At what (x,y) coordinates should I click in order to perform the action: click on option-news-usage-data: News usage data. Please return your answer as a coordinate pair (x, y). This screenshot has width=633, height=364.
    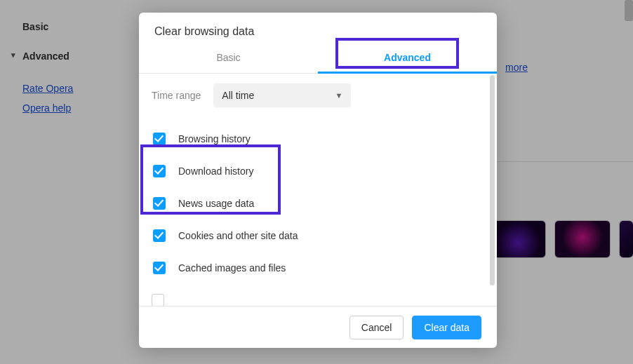
    Looking at the image, I should click on (319, 203).